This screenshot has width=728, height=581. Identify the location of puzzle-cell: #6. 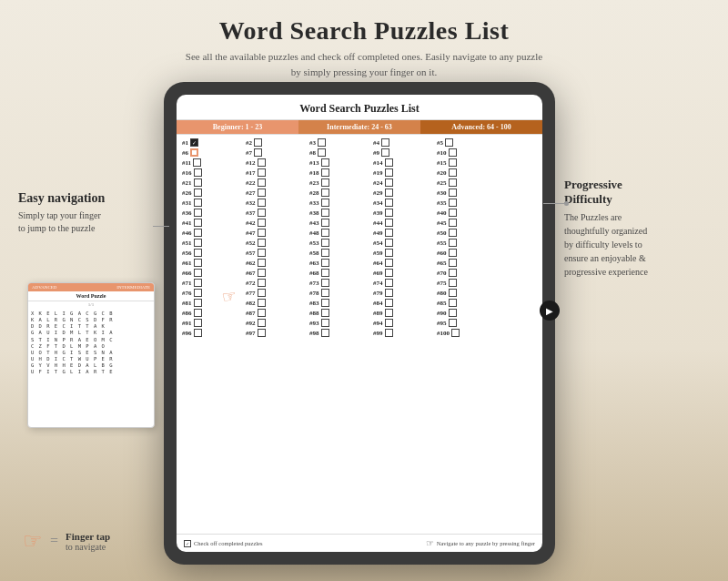
(213, 153).